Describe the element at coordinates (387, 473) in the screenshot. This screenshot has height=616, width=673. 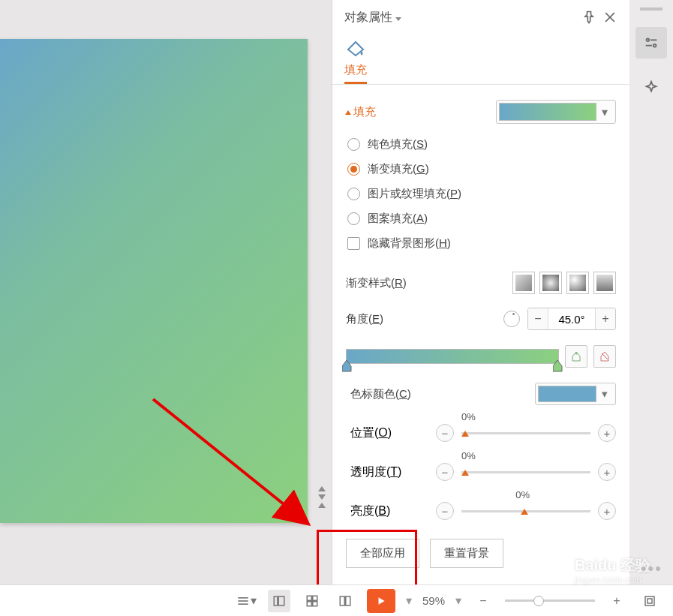
I see `transparency-label: 透明度(T)` at that location.